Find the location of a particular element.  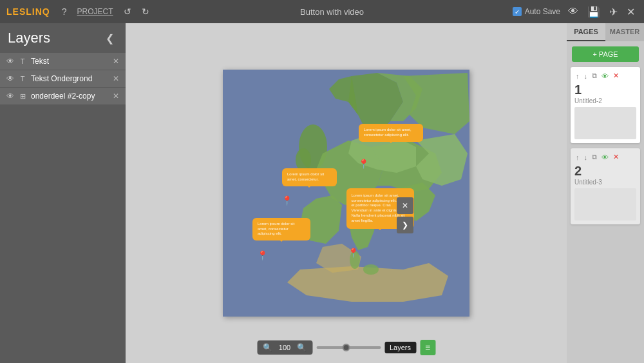

bottom-bar: 🔍 100 🔍 Layers ≡ is located at coordinates (346, 348).